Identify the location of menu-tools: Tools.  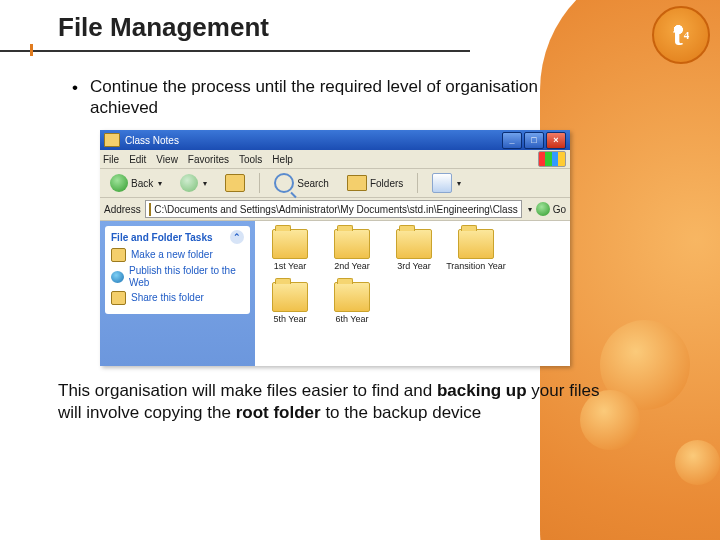
(250, 160).